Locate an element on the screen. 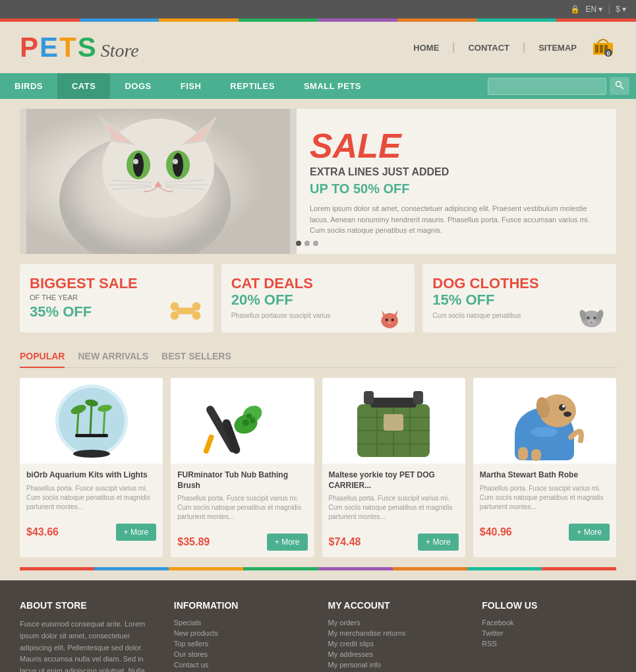 This screenshot has width=636, height=672. product-name-2: FURminator Tub Nub Bathing Brush is located at coordinates (243, 480).